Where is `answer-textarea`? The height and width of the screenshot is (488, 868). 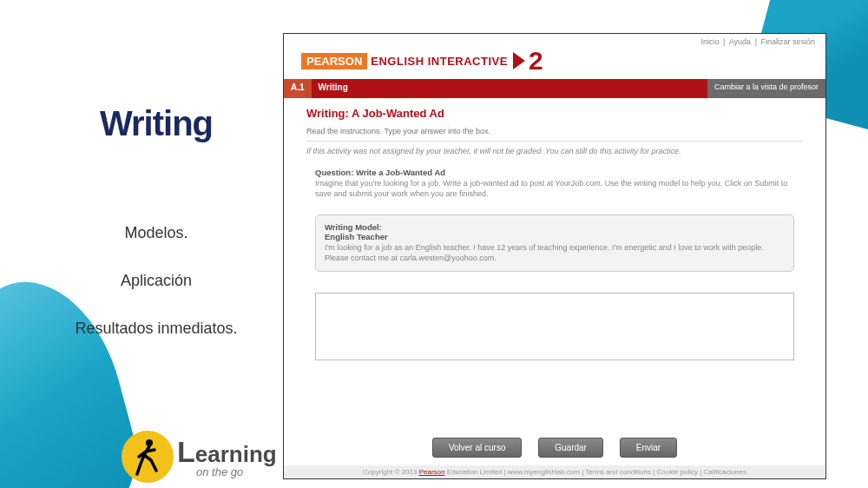 answer-textarea is located at coordinates (555, 326).